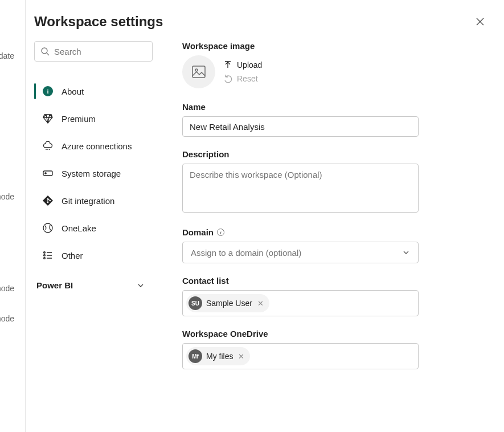 This screenshot has height=432, width=504. What do you see at coordinates (45, 51) in the screenshot?
I see `search-icon` at bounding box center [45, 51].